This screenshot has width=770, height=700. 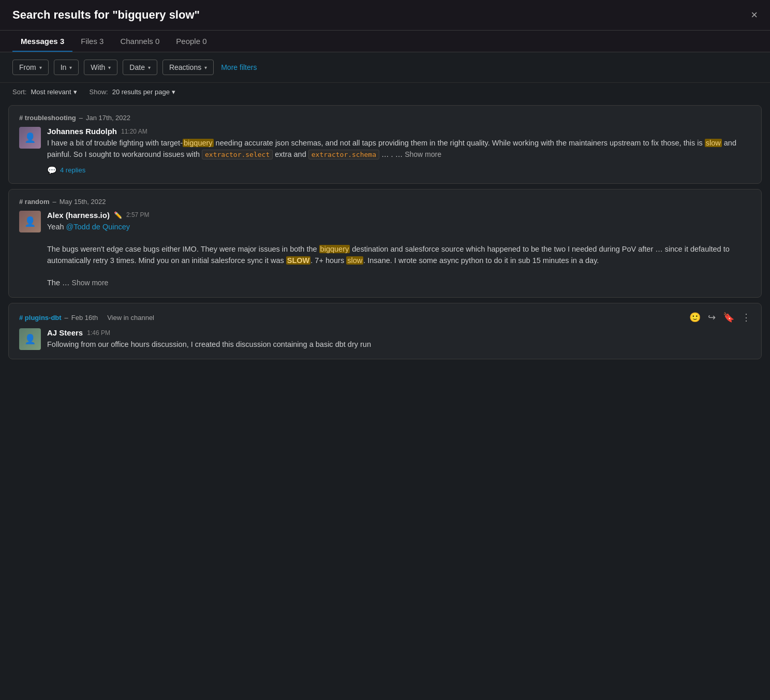 What do you see at coordinates (100, 67) in the screenshot?
I see `with-filter: With ▾` at bounding box center [100, 67].